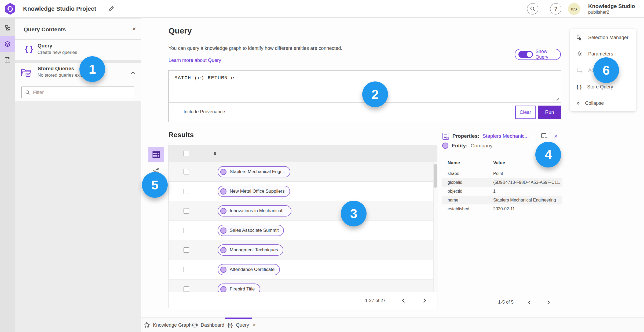 The width and height of the screenshot is (644, 332). What do you see at coordinates (8, 28) in the screenshot?
I see `rail-item-hierarchy` at bounding box center [8, 28].